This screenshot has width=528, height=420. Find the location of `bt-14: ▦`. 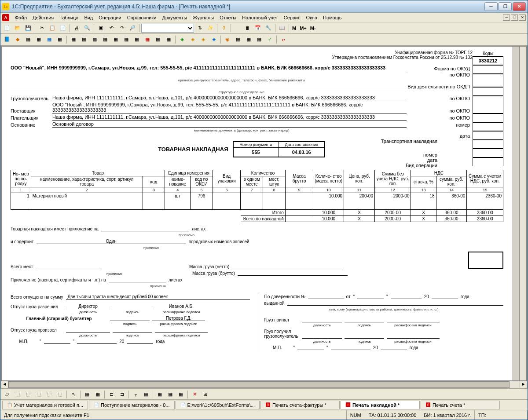

bt-14: ▦ is located at coordinates (170, 394).